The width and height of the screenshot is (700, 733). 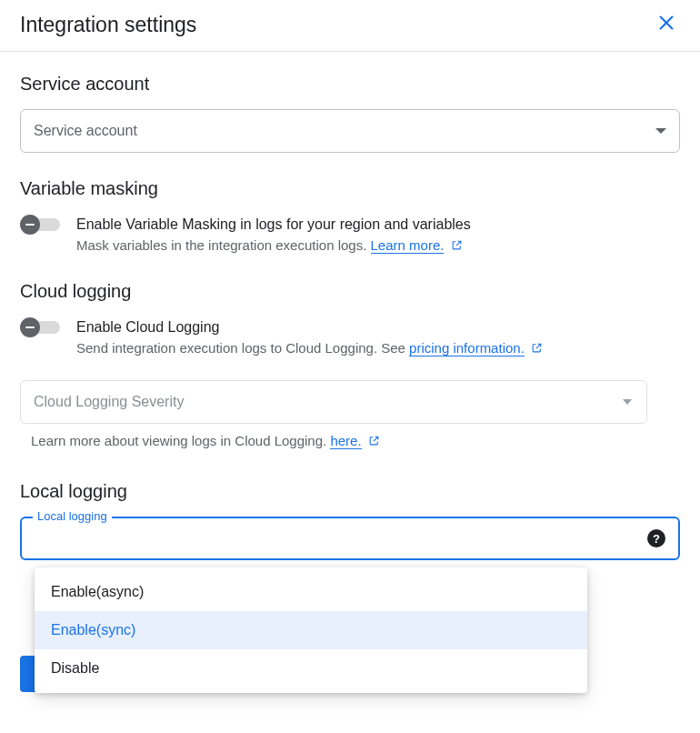 I want to click on variable-masking-row: Enable Variable Masking in logs for your…, so click(x=350, y=235).